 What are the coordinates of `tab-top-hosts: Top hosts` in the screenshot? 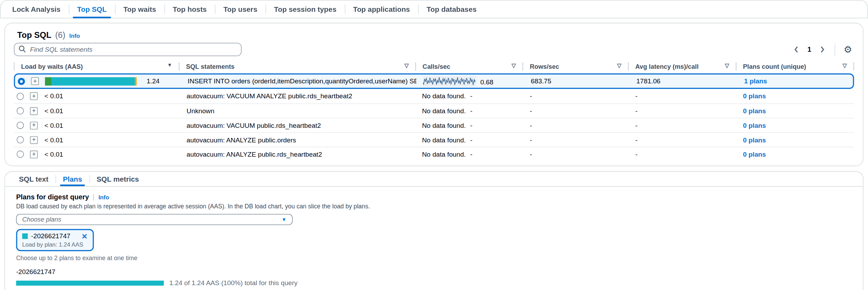 It's located at (190, 9).